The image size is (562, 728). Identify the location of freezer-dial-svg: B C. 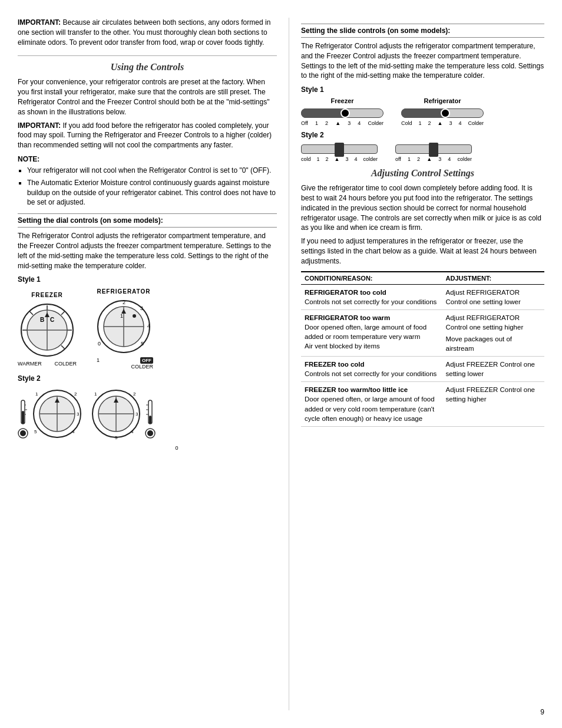
(47, 330).